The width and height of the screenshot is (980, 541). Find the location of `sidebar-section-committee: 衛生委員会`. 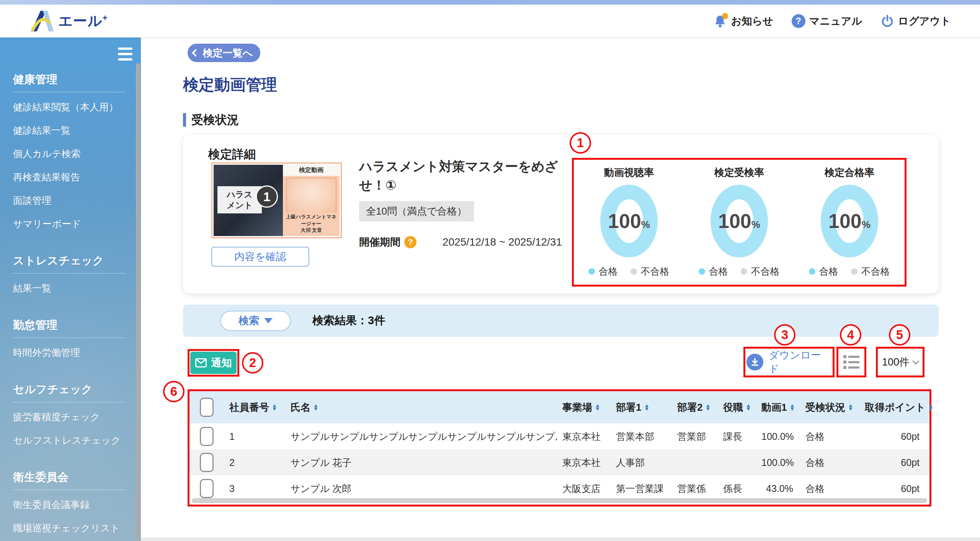

sidebar-section-committee: 衛生委員会 is located at coordinates (69, 480).